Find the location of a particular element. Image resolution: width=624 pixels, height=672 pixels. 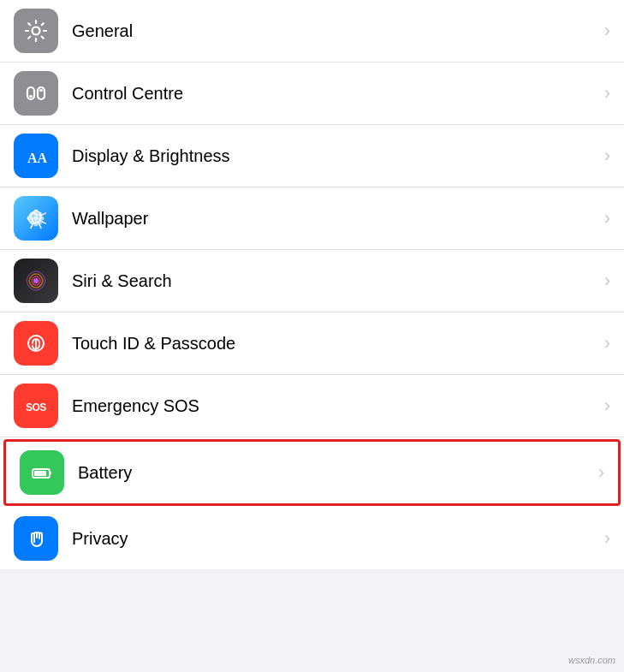

emergency-sos-chevron: › is located at coordinates (608, 406).